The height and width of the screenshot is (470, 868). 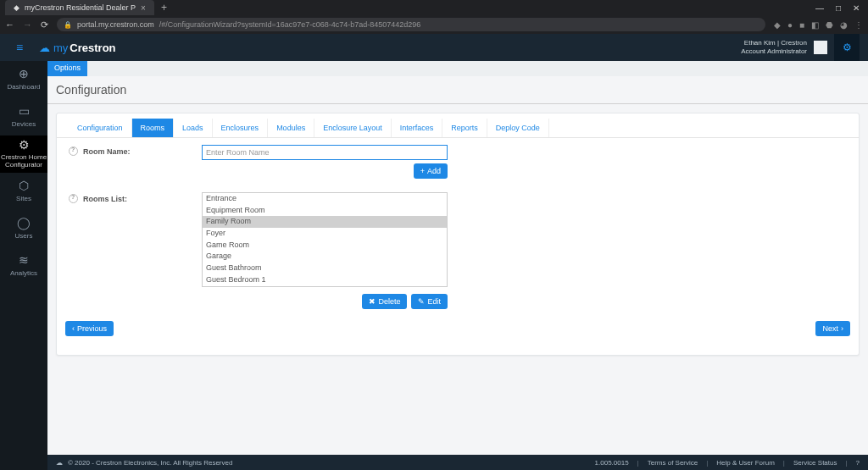 What do you see at coordinates (820, 8) in the screenshot?
I see `window-minimize-icon: —` at bounding box center [820, 8].